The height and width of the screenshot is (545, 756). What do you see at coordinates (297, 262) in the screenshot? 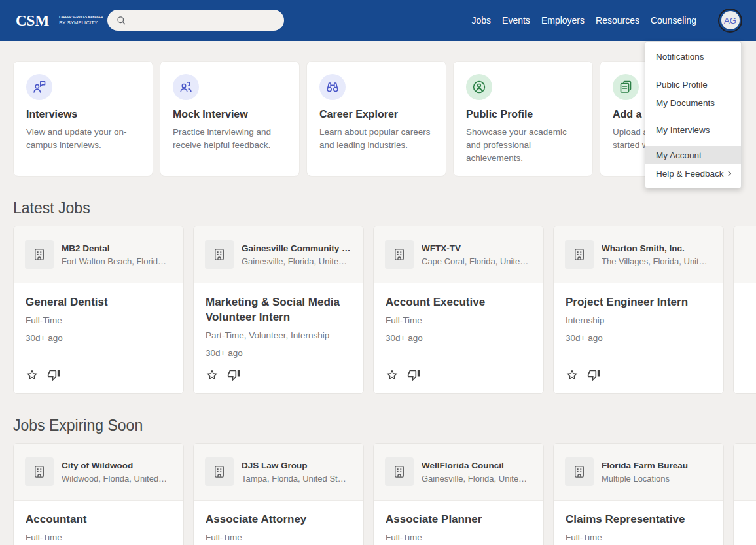
I see `company-location: Gainesville, Florida, Unite…` at bounding box center [297, 262].